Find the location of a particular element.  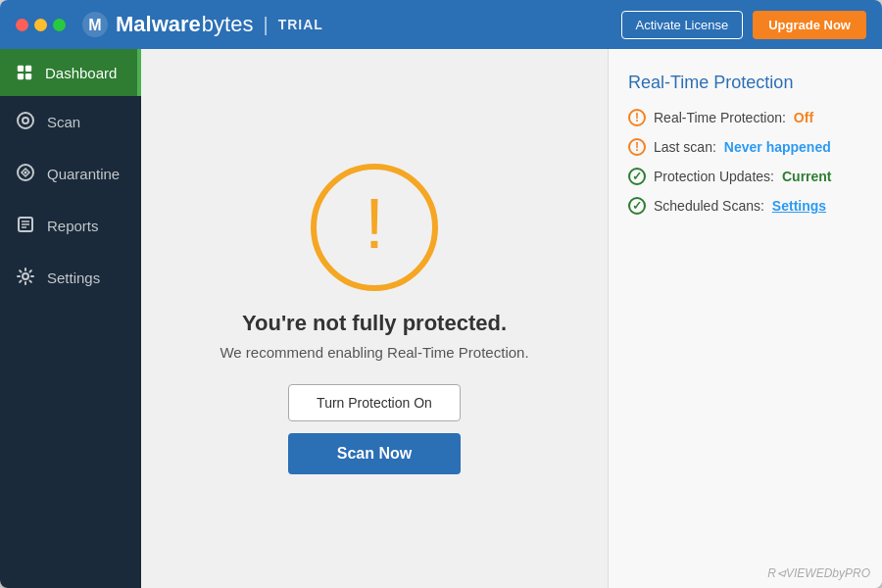

reports-icon is located at coordinates (25, 225).